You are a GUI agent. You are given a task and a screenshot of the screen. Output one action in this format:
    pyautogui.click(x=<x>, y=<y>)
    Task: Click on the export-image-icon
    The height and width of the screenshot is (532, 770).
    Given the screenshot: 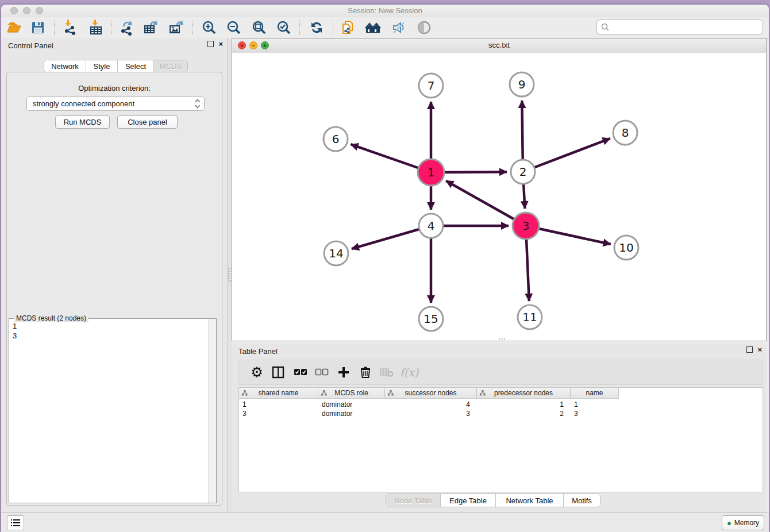 What is the action you would take?
    pyautogui.click(x=176, y=28)
    